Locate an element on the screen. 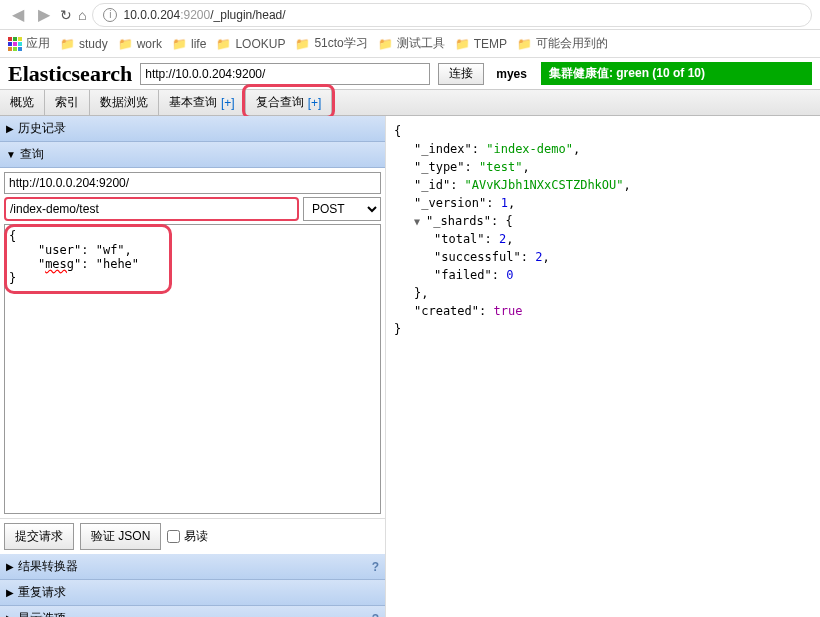  method-select: POST is located at coordinates (342, 209).